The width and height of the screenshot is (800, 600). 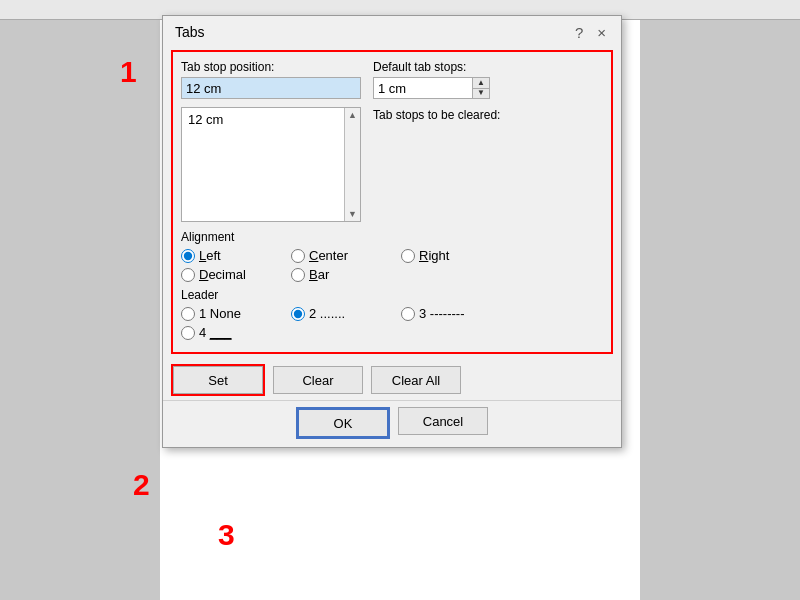 What do you see at coordinates (271, 164) in the screenshot?
I see `tab-list: 12 cm` at bounding box center [271, 164].